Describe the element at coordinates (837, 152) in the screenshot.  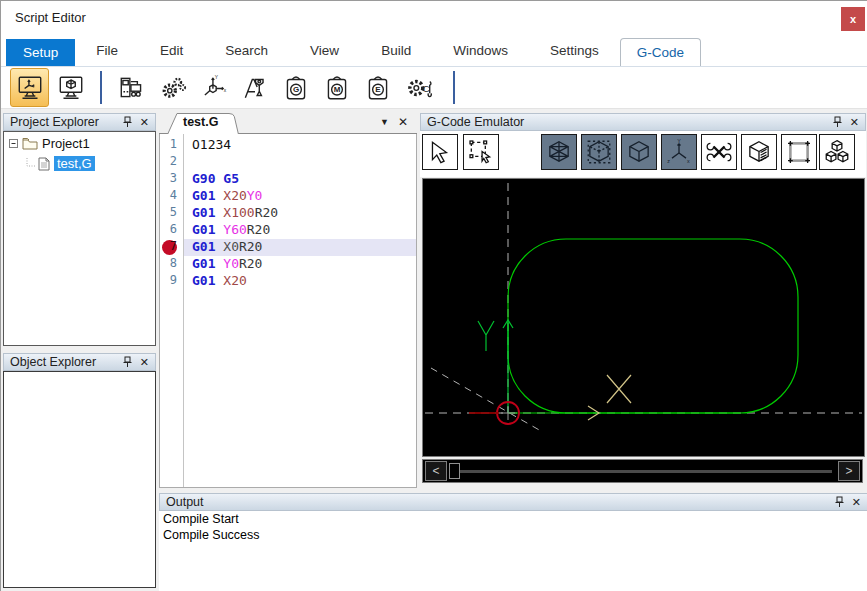
I see `block-stack-button` at that location.